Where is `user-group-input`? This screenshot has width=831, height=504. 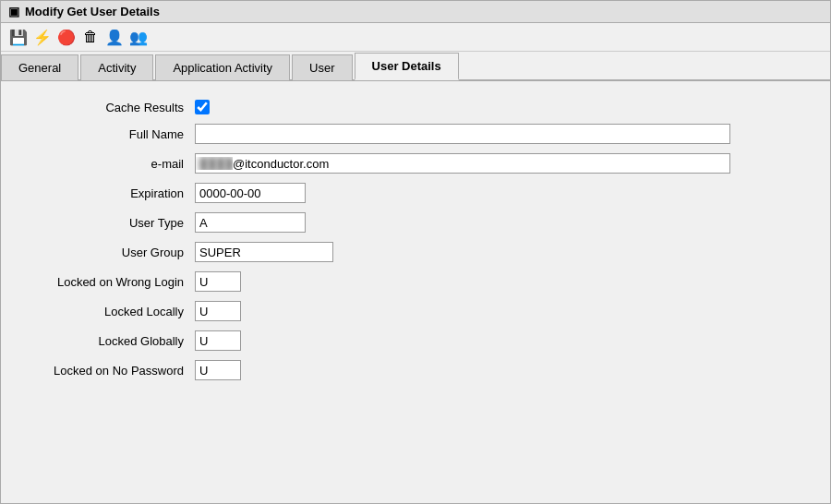 user-group-input is located at coordinates (264, 252).